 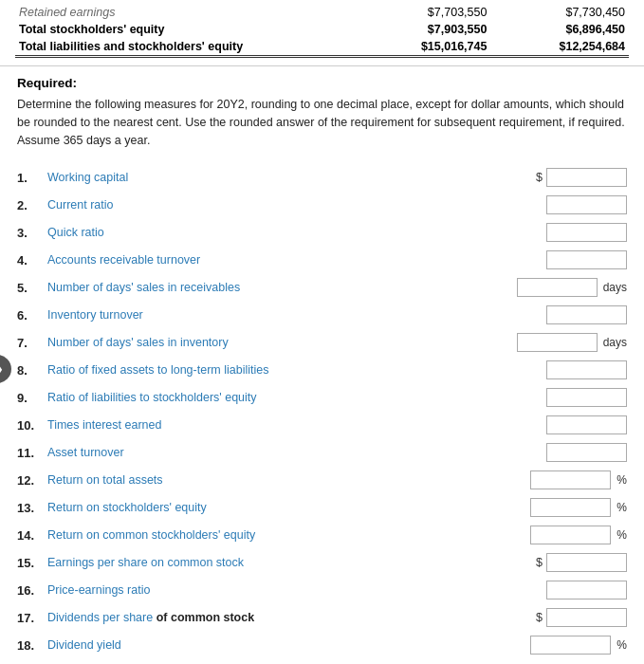 I want to click on retained-earnings-val1: $7,703,550, so click(x=422, y=12).